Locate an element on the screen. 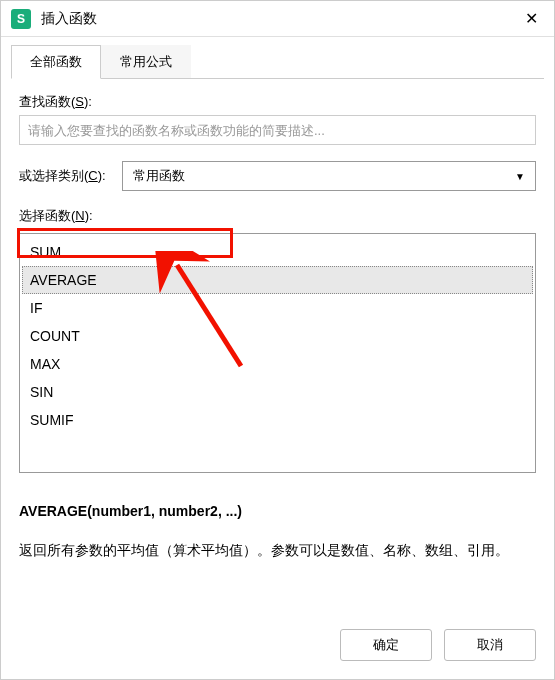  category-select: 常用函数 ▼ is located at coordinates (329, 176).